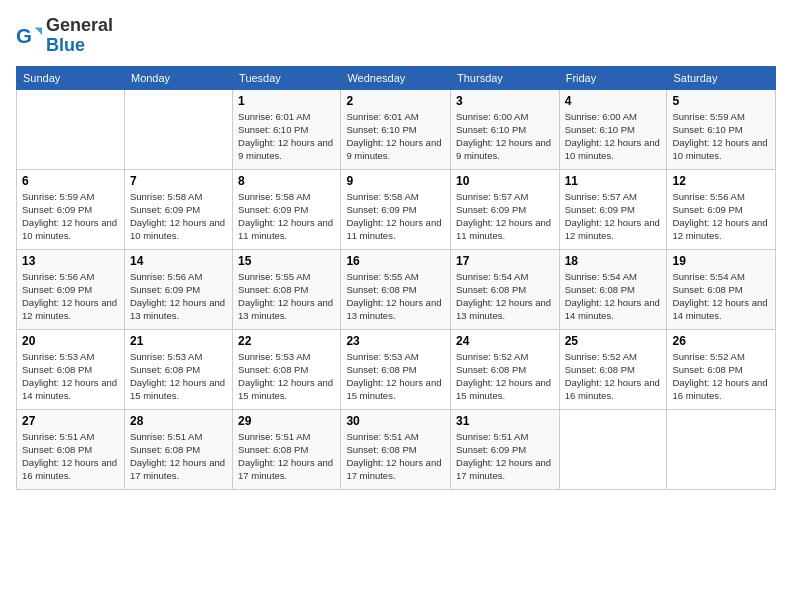 This screenshot has height=612, width=792. Describe the element at coordinates (71, 209) in the screenshot. I see `calendar-day-cell: 6Sunrise: 5:59 AM Sunset: 6:09 PM Daylig…` at that location.